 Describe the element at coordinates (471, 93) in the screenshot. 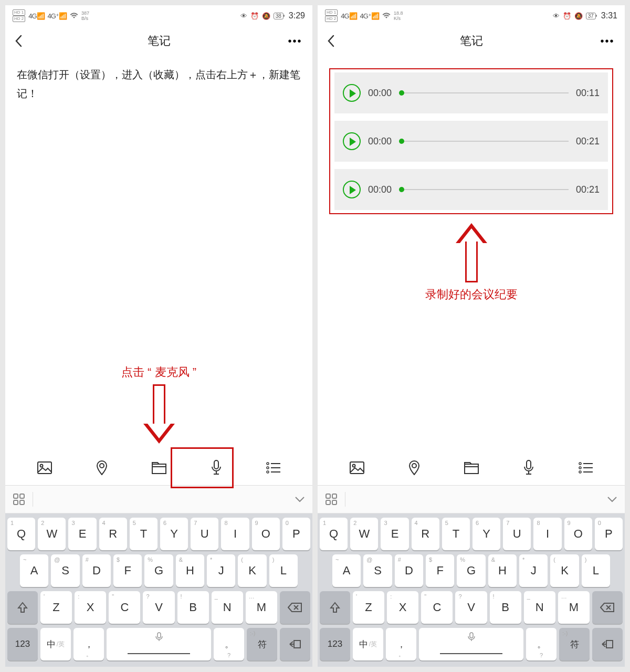

I see `audio-clip: 00:0000:11` at that location.